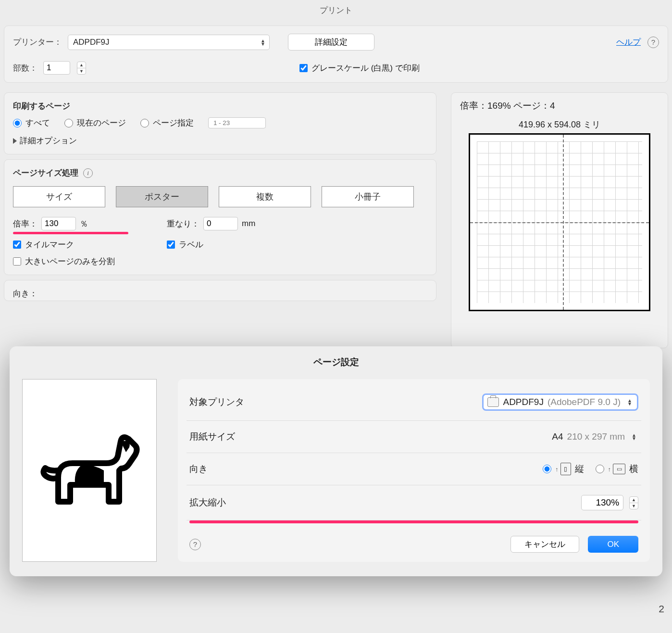 This screenshot has height=633, width=672. I want to click on labels-option: ラベル, so click(211, 244).